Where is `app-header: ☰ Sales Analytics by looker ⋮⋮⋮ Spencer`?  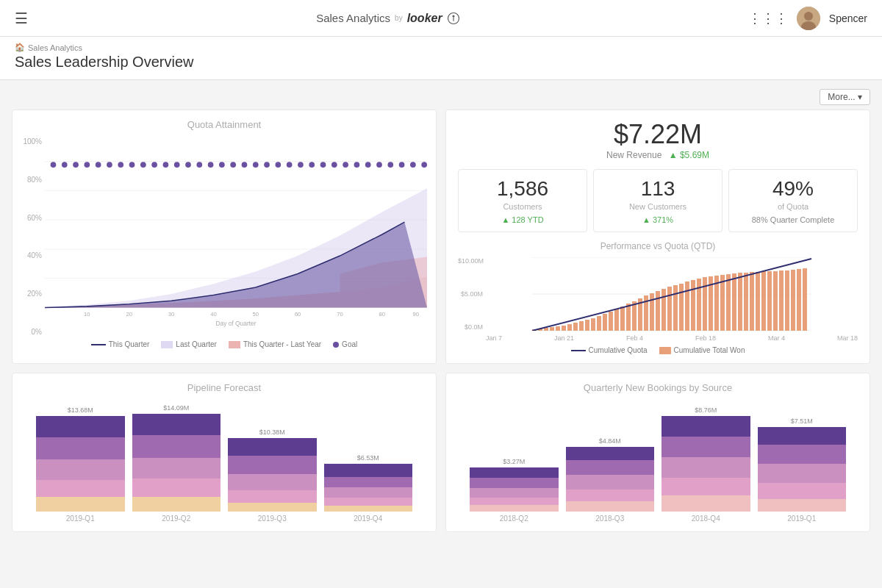
app-header: ☰ Sales Analytics by looker ⋮⋮⋮ Spencer is located at coordinates (441, 18).